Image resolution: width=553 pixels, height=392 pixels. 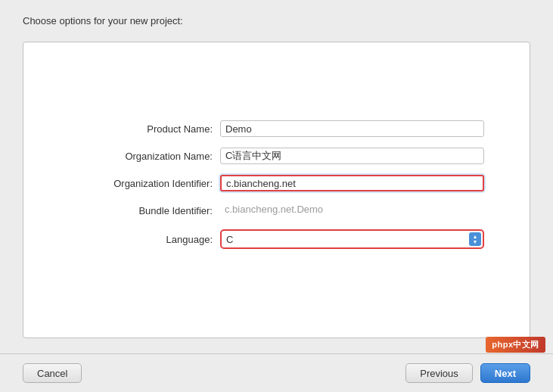 I want to click on bundle-id-label: Bundle Identifier:, so click(x=144, y=210).